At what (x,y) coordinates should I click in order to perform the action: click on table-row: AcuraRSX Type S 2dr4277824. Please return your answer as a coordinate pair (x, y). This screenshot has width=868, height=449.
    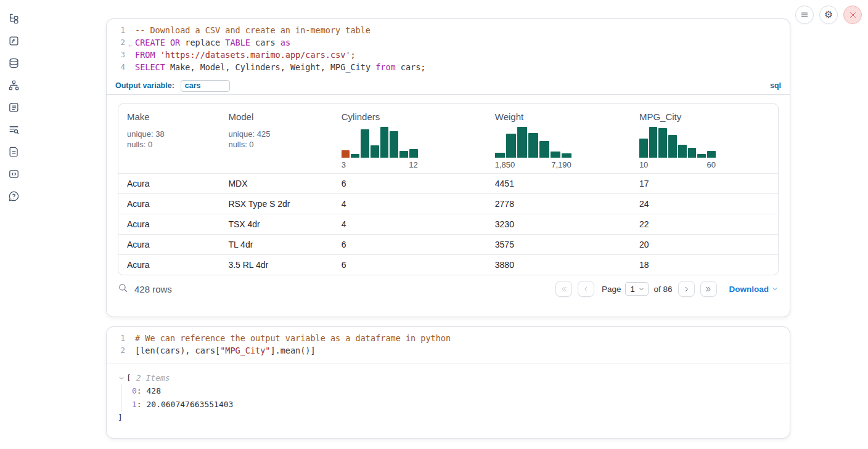
    Looking at the image, I should click on (448, 203).